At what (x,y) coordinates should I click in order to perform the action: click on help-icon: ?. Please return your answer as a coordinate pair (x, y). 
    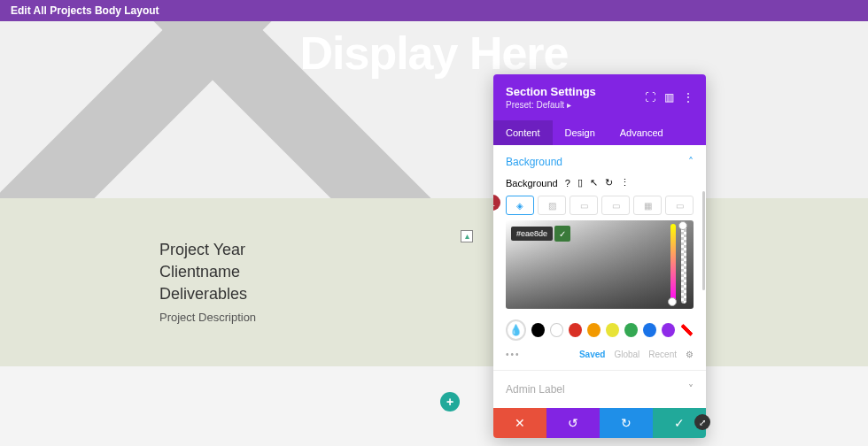
    Looking at the image, I should click on (568, 183).